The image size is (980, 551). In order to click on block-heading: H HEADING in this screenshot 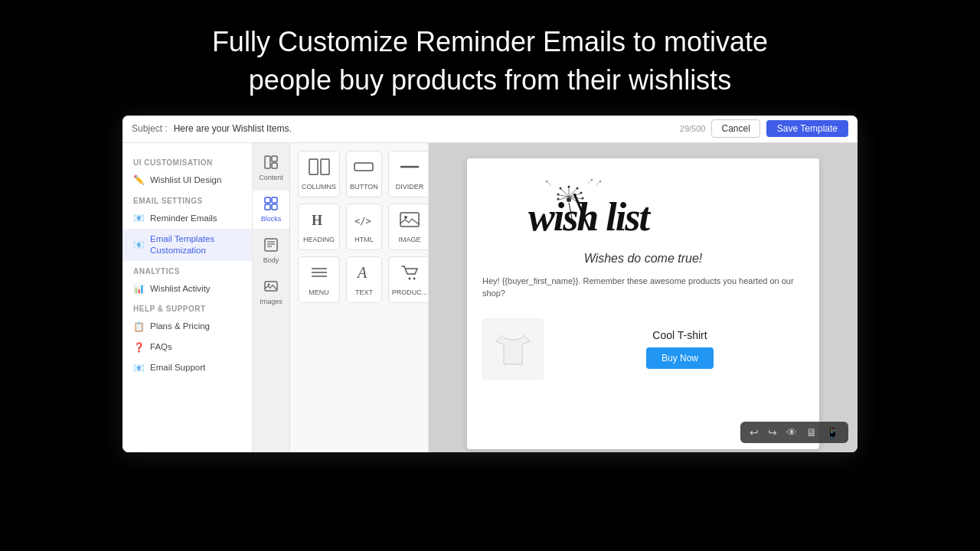, I will do `click(318, 227)`.